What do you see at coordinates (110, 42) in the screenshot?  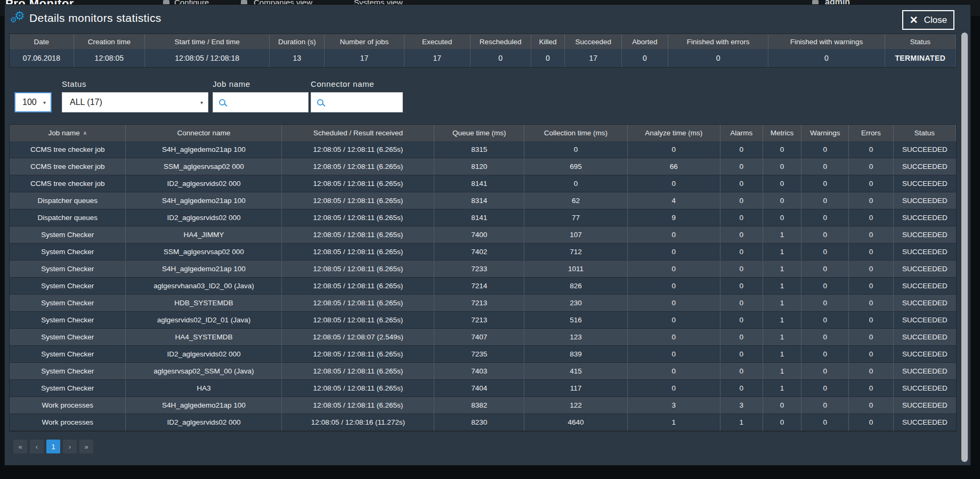 I see `summary-column-header: Creation time` at bounding box center [110, 42].